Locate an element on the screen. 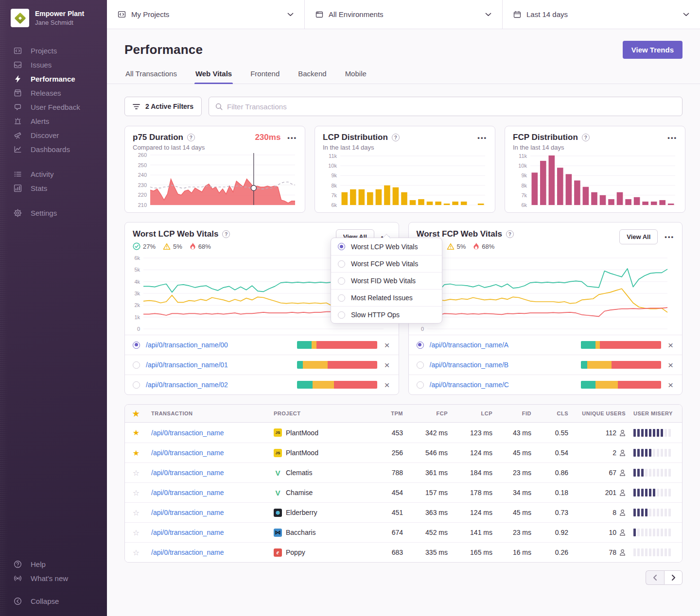  sidebar-item-activity: Activity is located at coordinates (59, 174).